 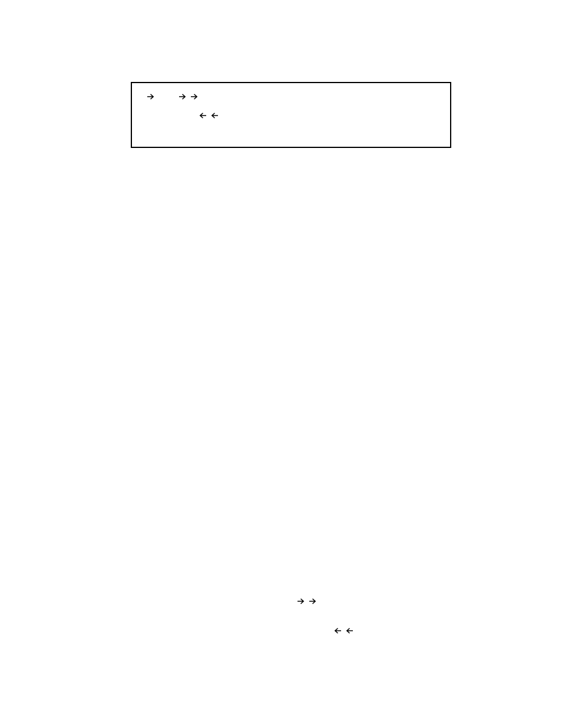 What do you see at coordinates (307, 602) in the screenshot?
I see `inline-double-arrow-right` at bounding box center [307, 602].